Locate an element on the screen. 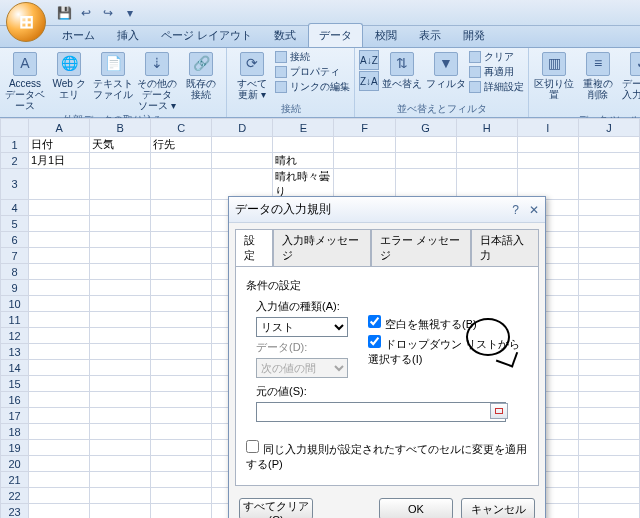  close-icon: ✕ is located at coordinates (534, 210).